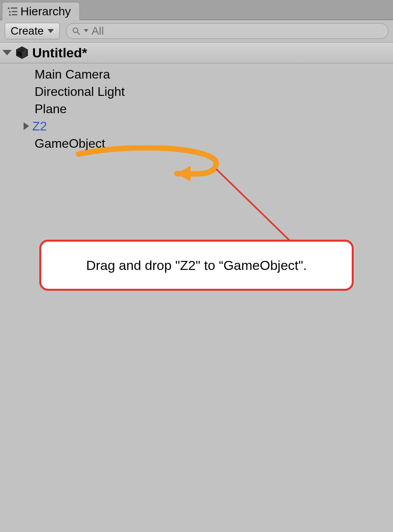  Describe the element at coordinates (70, 144) in the screenshot. I see `list-item-label: GameObject` at that location.